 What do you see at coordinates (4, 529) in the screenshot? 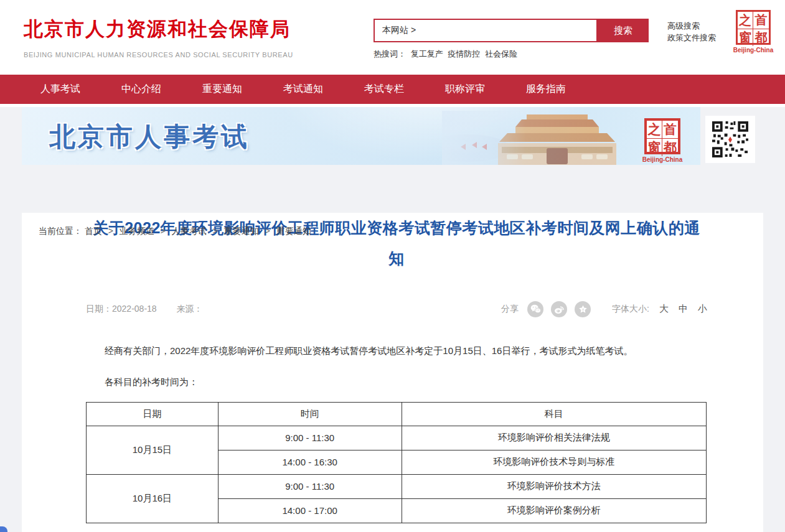
I see `corner-blue-artifact` at bounding box center [4, 529].